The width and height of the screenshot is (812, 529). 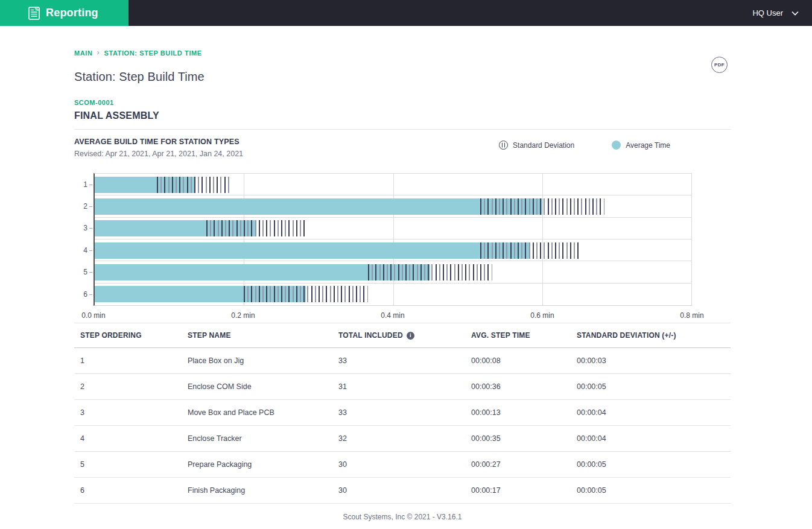 What do you see at coordinates (406, 13) in the screenshot?
I see `top-bar: % Reporting HQ User` at bounding box center [406, 13].